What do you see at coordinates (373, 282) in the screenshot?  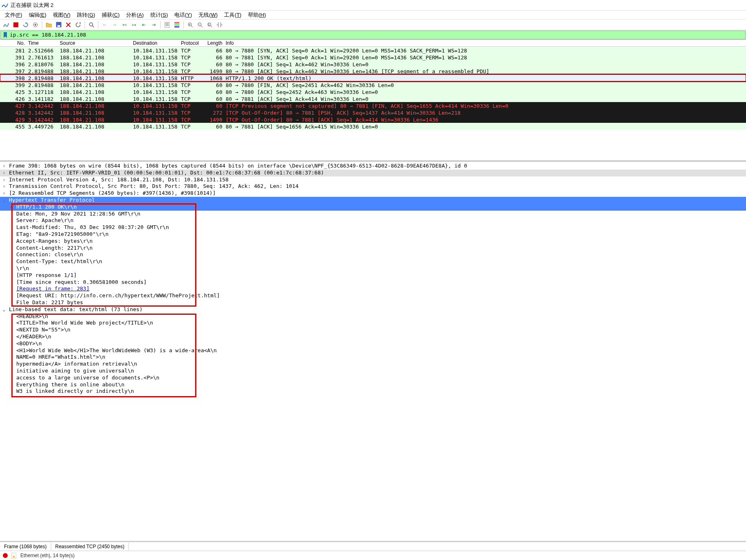 I see `detail-http-line: [Time since request: 0.306581000 seconds…` at bounding box center [373, 282].